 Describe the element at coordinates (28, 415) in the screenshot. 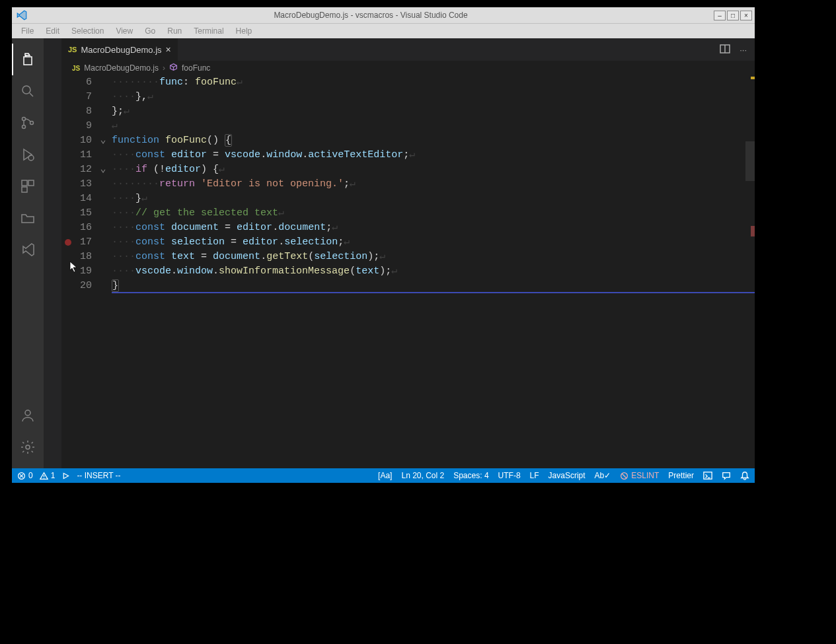

I see `account-icon` at that location.